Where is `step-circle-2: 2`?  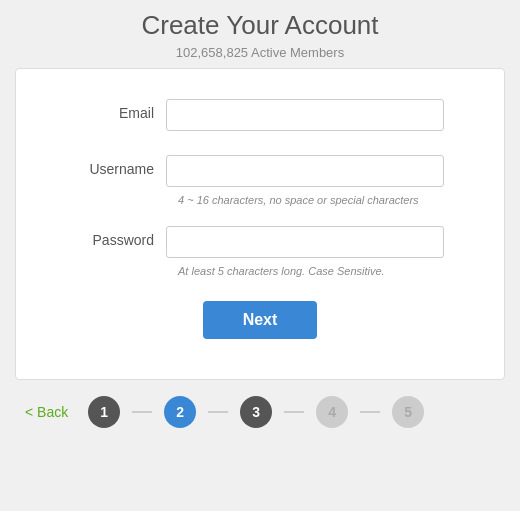 step-circle-2: 2 is located at coordinates (180, 412).